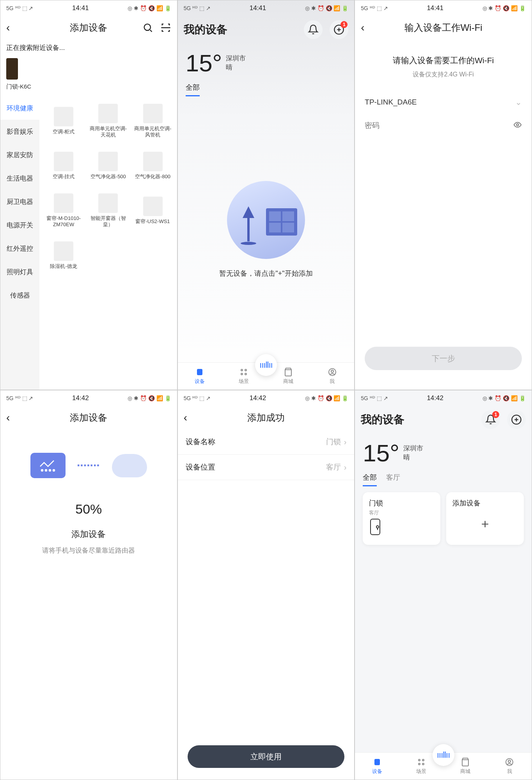 The width and height of the screenshot is (532, 780). What do you see at coordinates (313, 30) in the screenshot?
I see `notification-button` at bounding box center [313, 30].